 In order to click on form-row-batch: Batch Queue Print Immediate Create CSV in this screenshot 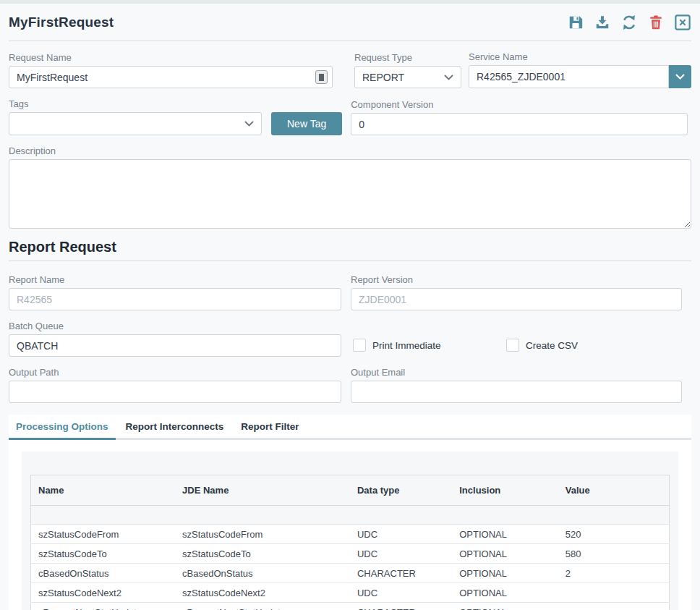, I will do `click(350, 339)`.